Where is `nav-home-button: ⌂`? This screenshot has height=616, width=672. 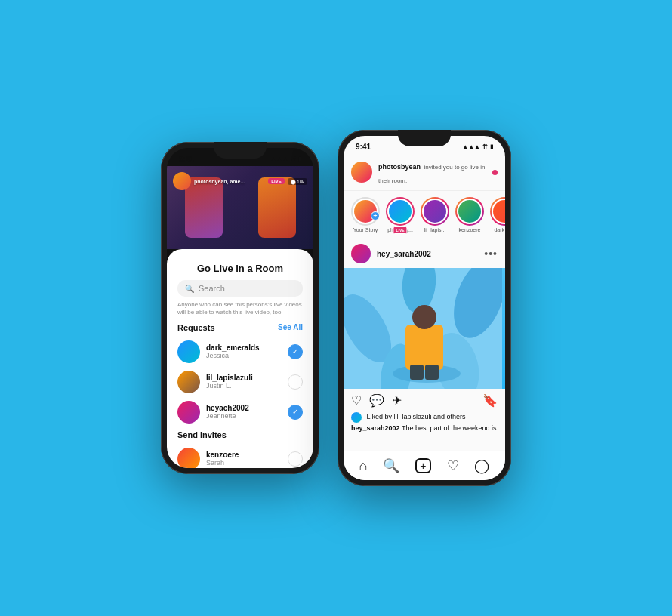
nav-home-button: ⌂ is located at coordinates (362, 467).